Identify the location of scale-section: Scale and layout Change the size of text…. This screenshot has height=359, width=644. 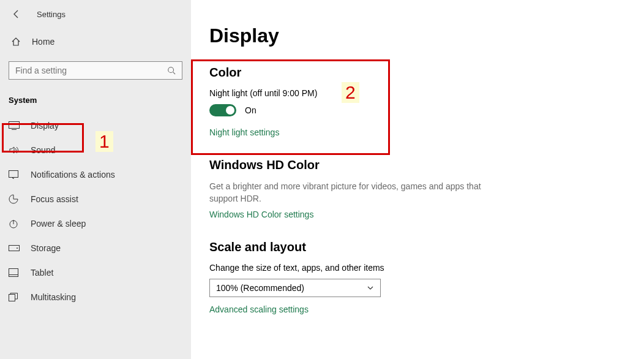
(414, 277).